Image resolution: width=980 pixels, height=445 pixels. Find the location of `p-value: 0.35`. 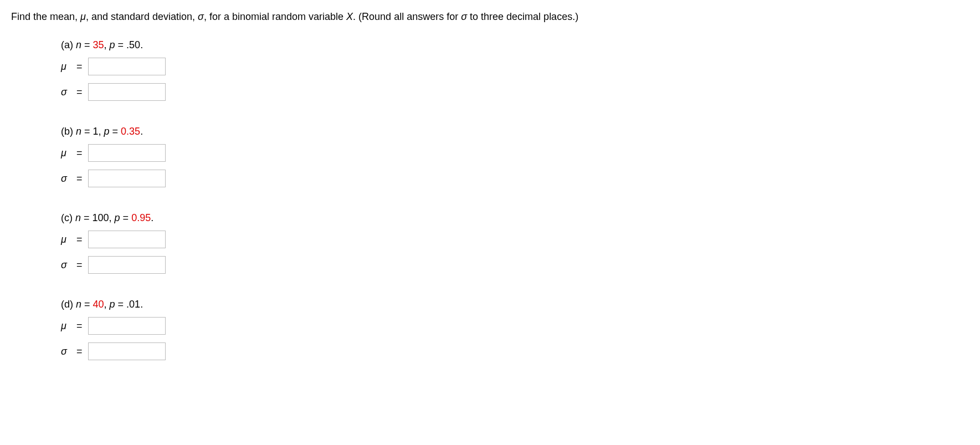

p-value: 0.35 is located at coordinates (131, 131).